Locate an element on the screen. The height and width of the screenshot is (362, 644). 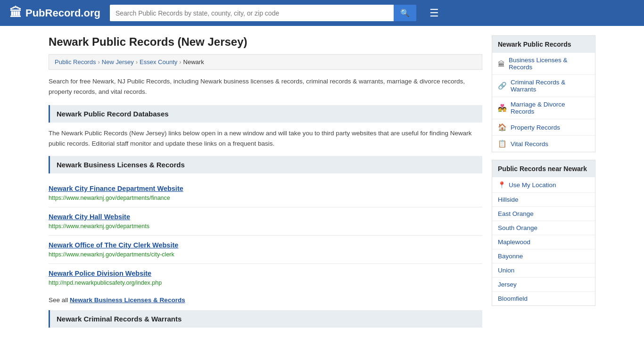
breadcrumb-public-records: Public Records is located at coordinates (75, 62).